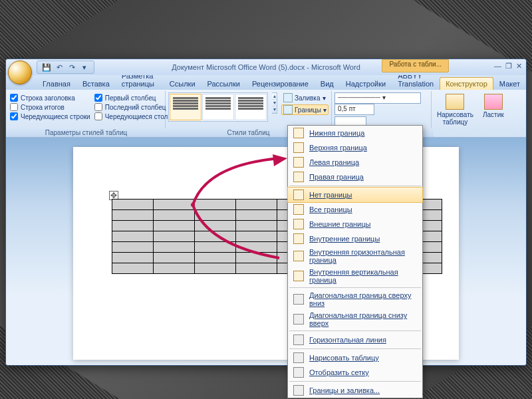 This screenshot has height=399, width=532. Describe the element at coordinates (497, 66) in the screenshot. I see `minimize-button: —` at that location.